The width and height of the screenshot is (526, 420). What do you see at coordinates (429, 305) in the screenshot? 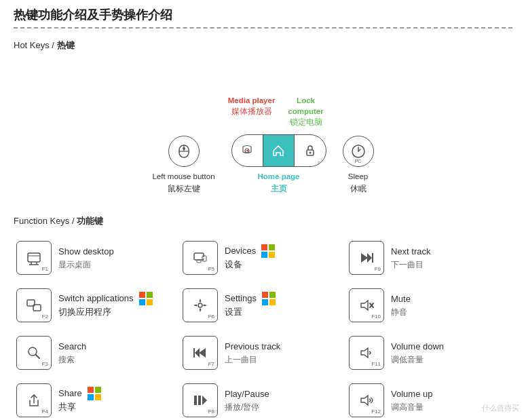
I see `fk-f10: F10 Mute 静音` at bounding box center [429, 305].